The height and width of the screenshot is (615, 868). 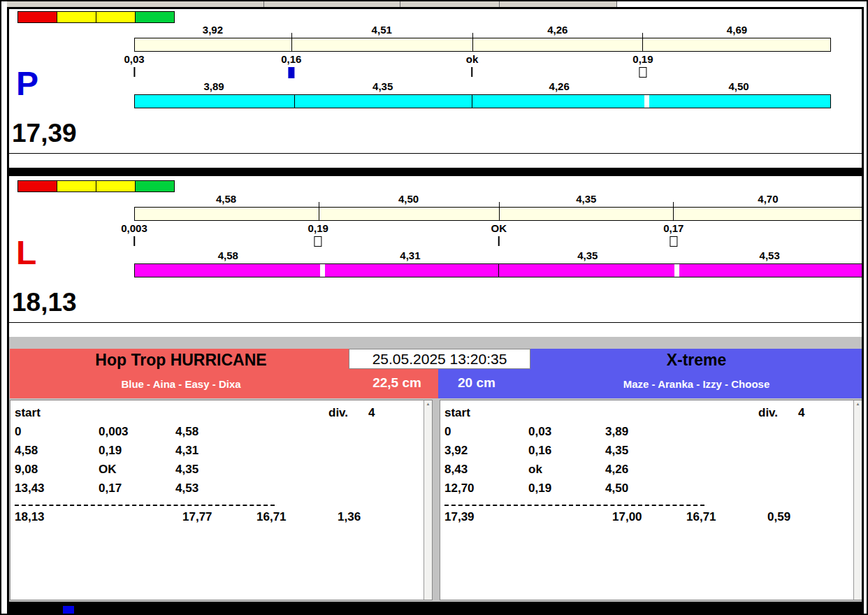 I want to click on split-times-bottom: 4,584,314,354,53, so click(x=498, y=256).